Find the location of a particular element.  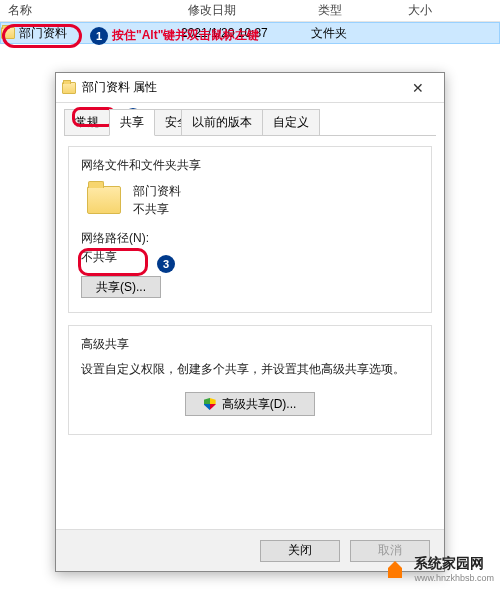

annotation-badge-1: 1 is located at coordinates (99, 36).